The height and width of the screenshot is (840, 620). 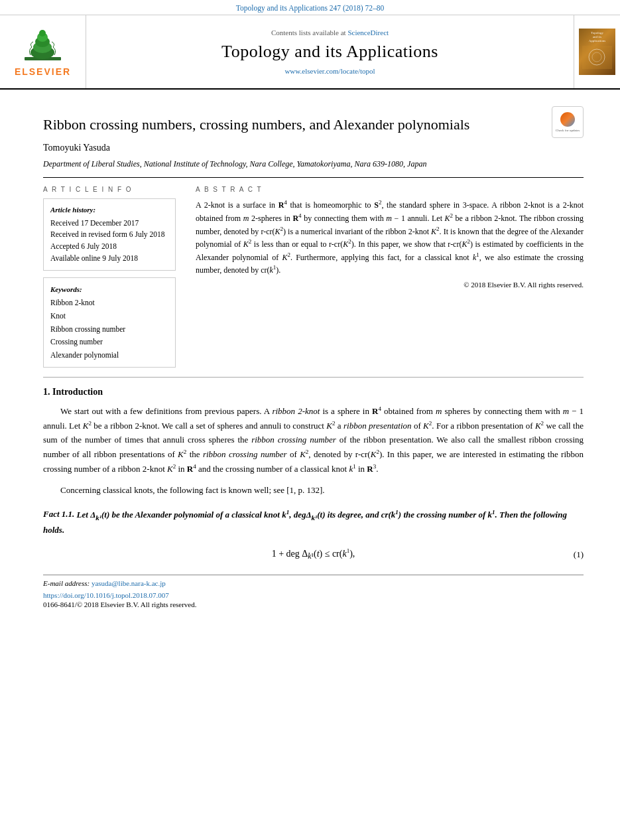 What do you see at coordinates (313, 392) in the screenshot?
I see `introduction-heading: 1. Introduction` at bounding box center [313, 392].